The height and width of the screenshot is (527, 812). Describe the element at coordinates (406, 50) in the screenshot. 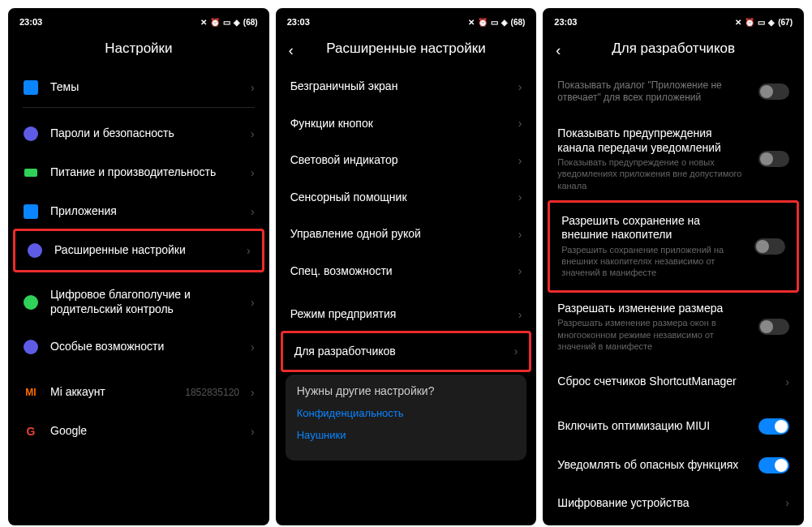

I see `header: ‹ Расширенные настройки` at that location.